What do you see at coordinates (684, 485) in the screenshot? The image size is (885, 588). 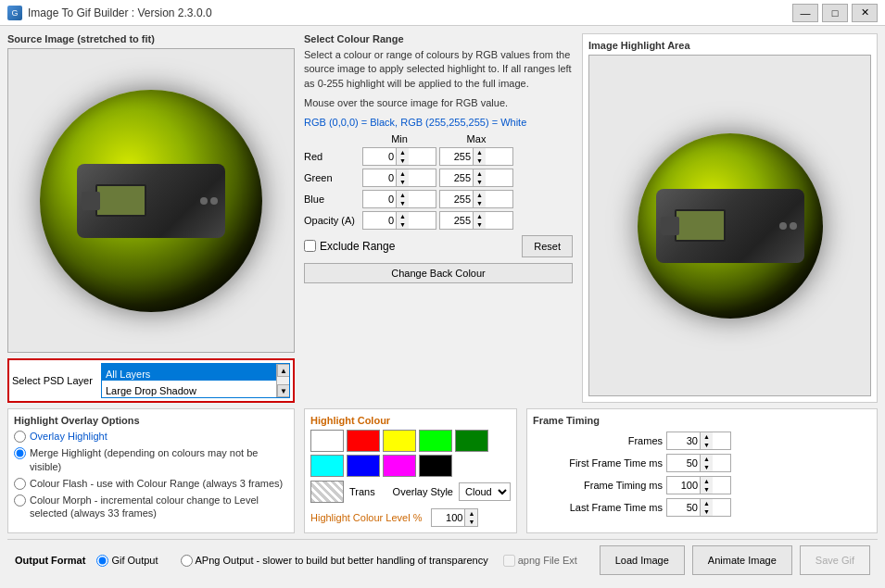 I see `frame-timing-input` at bounding box center [684, 485].